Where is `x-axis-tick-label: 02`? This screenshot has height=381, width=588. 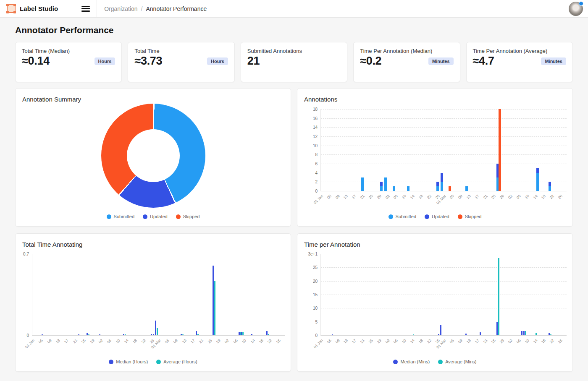 x-axis-tick-label: 02 is located at coordinates (388, 197).